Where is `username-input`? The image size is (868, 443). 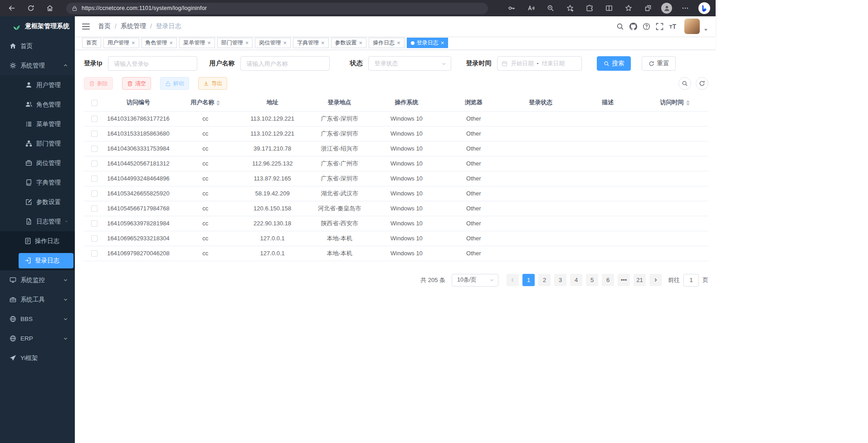
username-input is located at coordinates (285, 63).